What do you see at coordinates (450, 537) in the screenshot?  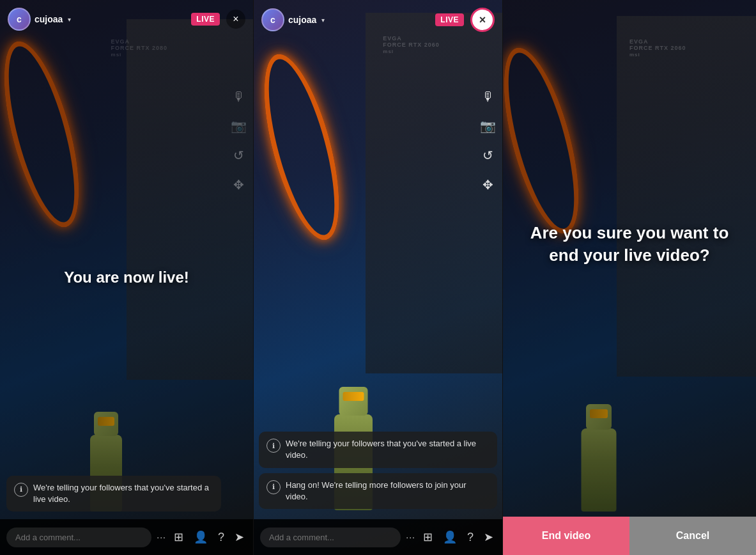 I see `add-friend-button-middle: 👤` at bounding box center [450, 537].